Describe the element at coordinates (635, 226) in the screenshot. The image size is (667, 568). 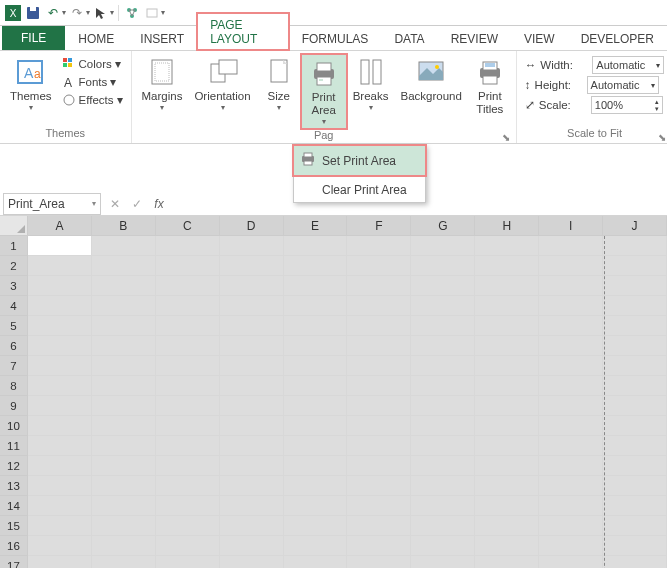
I see `column-header: J` at that location.